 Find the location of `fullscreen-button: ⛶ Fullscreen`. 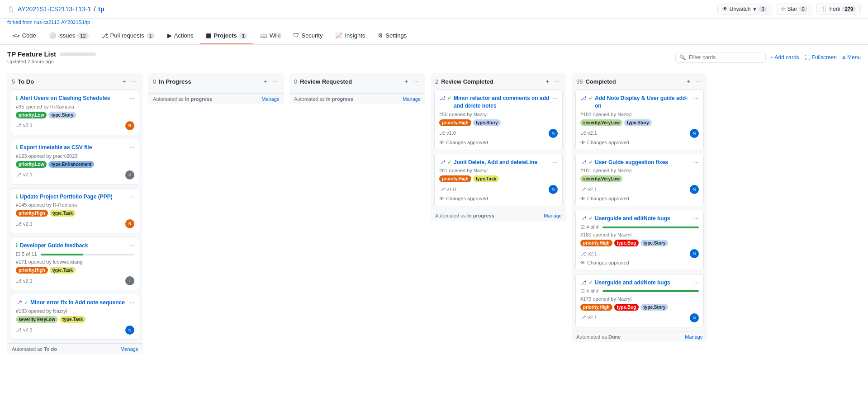

fullscreen-button: ⛶ Fullscreen is located at coordinates (821, 57).